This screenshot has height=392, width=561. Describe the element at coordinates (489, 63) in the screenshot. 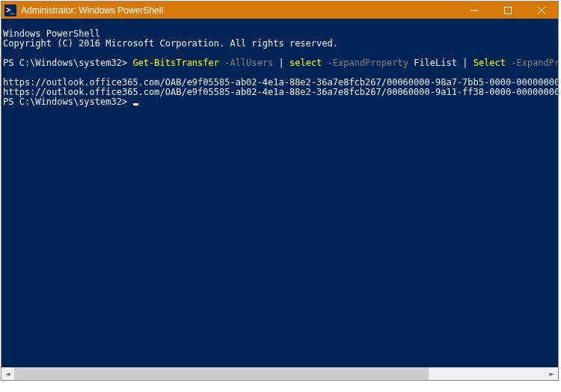

I see `cmdlet: Select` at that location.